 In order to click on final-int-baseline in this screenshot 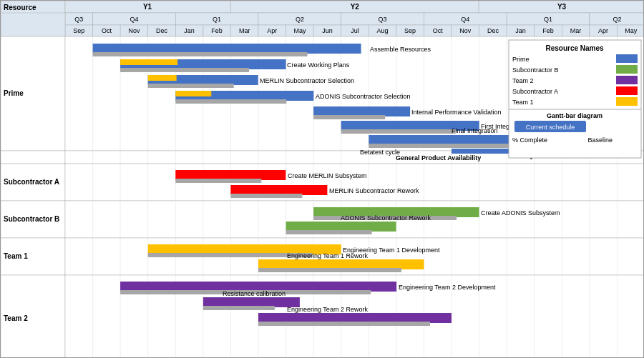, I will do `click(440, 146)`.